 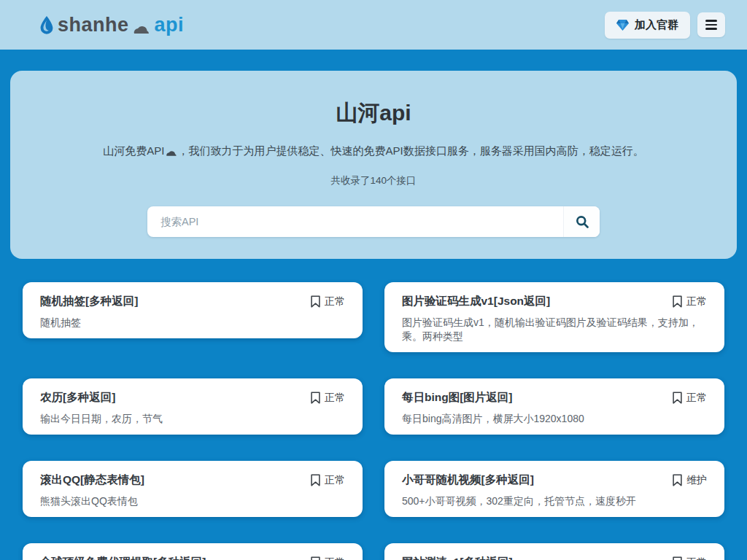 What do you see at coordinates (554, 301) in the screenshot?
I see `card-header: 图片验证码生成v1[Json返回] 正常` at bounding box center [554, 301].